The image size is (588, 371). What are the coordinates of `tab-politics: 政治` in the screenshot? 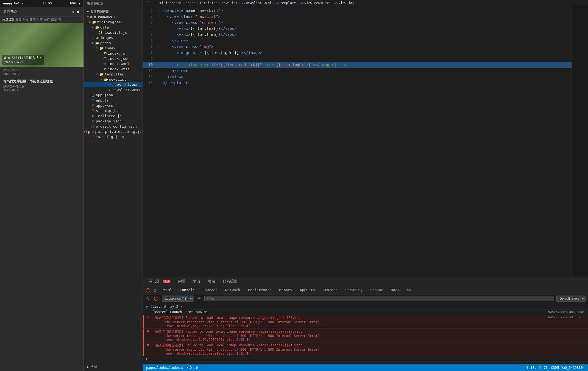 It's located at (33, 20).